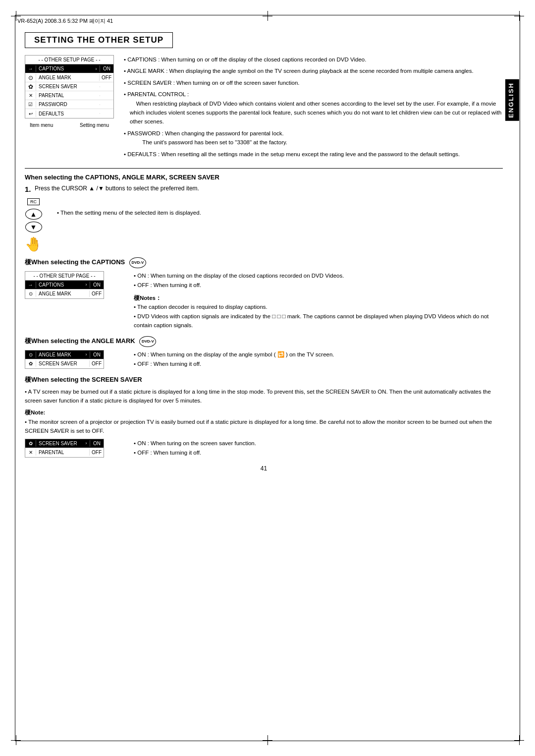 Image resolution: width=535 pixels, height=756 pixels. I want to click on angle-mark-label: ANGLE MARK, so click(64, 77).